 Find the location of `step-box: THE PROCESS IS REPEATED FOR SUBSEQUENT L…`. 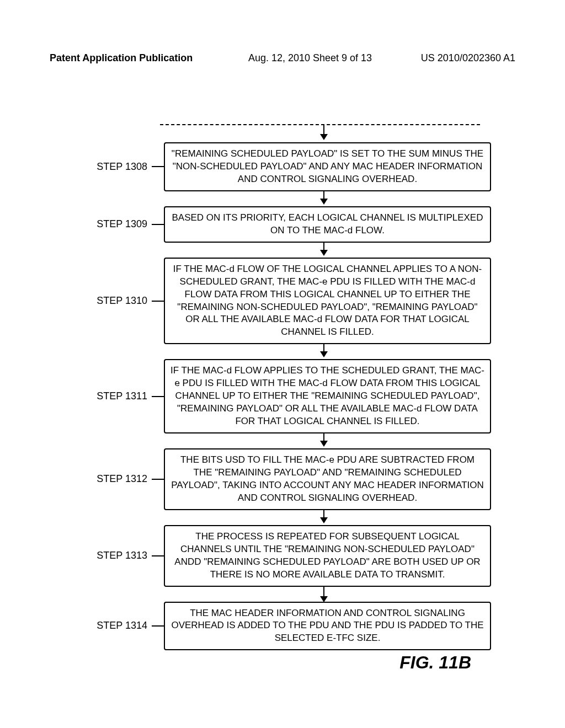

step-box: THE PROCESS IS REPEATED FOR SUBSEQUENT L… is located at coordinates (328, 556).